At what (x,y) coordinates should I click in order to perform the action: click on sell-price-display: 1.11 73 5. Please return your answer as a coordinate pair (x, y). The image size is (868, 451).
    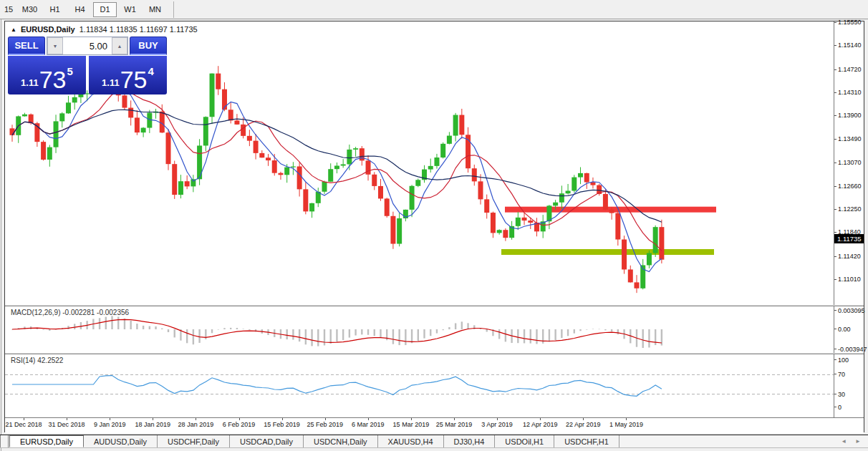
    Looking at the image, I should click on (47, 75).